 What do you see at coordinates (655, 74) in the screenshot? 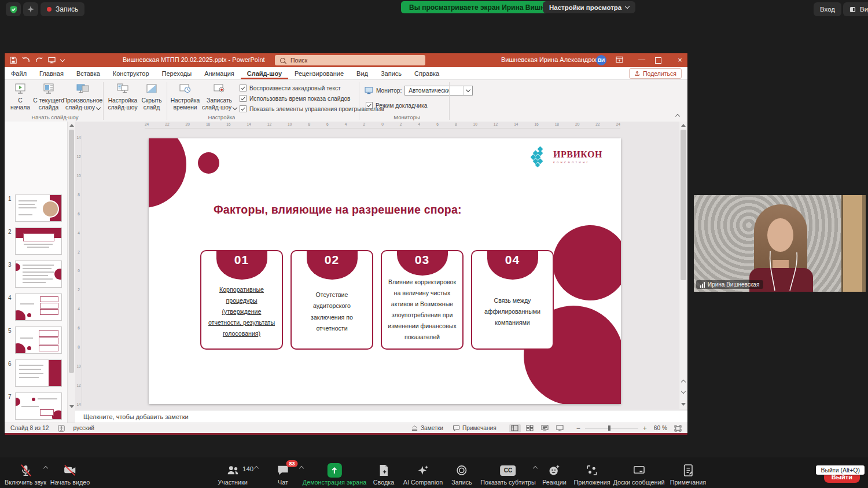
I see `share-document-button: Поделиться` at bounding box center [655, 74].